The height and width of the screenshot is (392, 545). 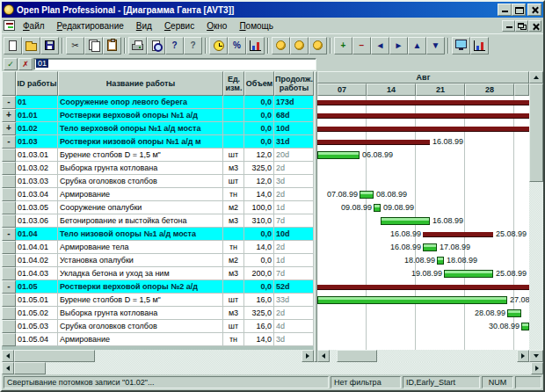 What do you see at coordinates (218, 46) in the screenshot?
I see `time-analysis-button` at bounding box center [218, 46].